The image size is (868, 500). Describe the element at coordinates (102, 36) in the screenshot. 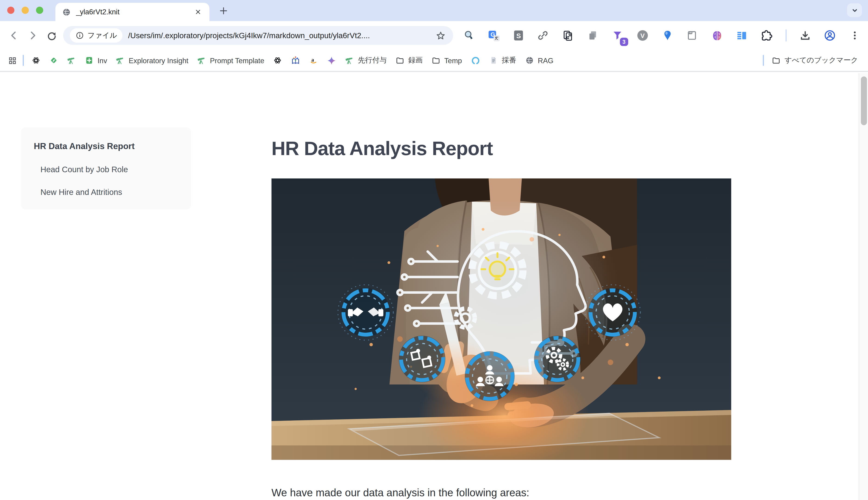

I see `url-chip-label: ファイル` at that location.